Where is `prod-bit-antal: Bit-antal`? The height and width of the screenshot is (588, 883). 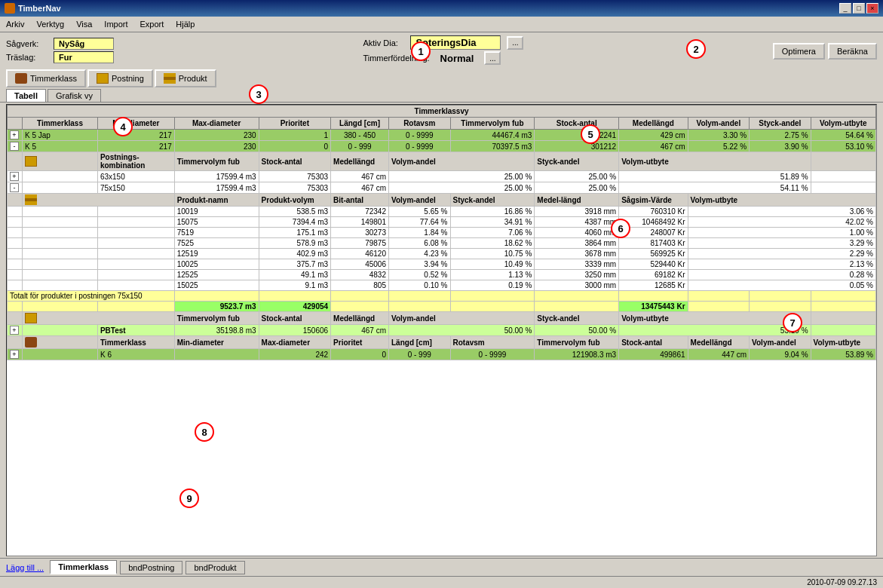
prod-bit-antal: Bit-antal is located at coordinates (360, 201).